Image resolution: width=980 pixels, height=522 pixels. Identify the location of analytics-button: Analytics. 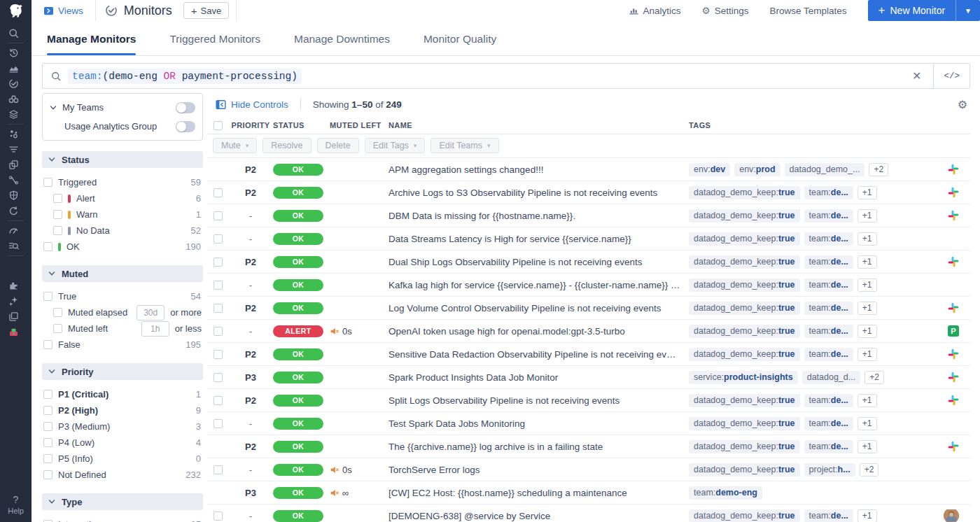
(655, 11).